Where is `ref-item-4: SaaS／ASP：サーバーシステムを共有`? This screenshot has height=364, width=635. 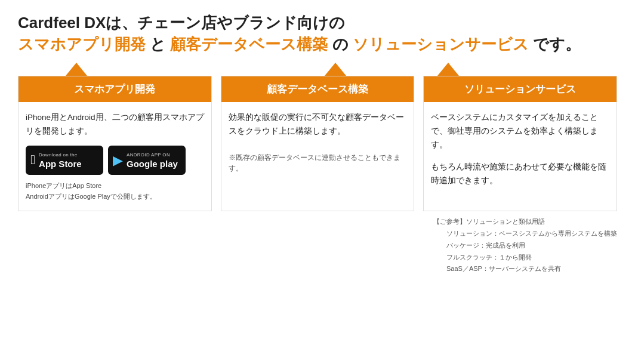
ref-item-4: SaaS／ASP：サーバーシステムを共有 is located at coordinates (525, 269).